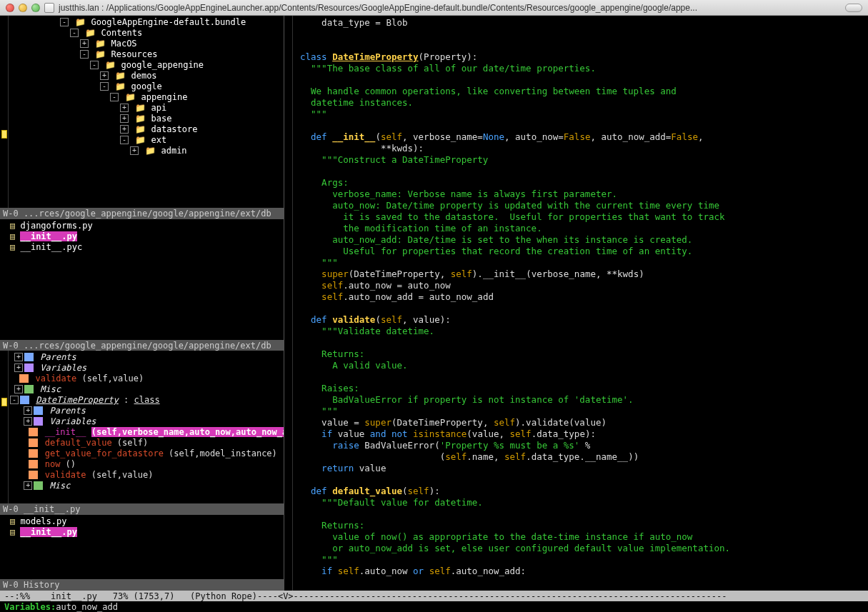  What do you see at coordinates (169, 22) in the screenshot?
I see `tree-item-label: GoogleAppEngine-default.bundle` at bounding box center [169, 22].